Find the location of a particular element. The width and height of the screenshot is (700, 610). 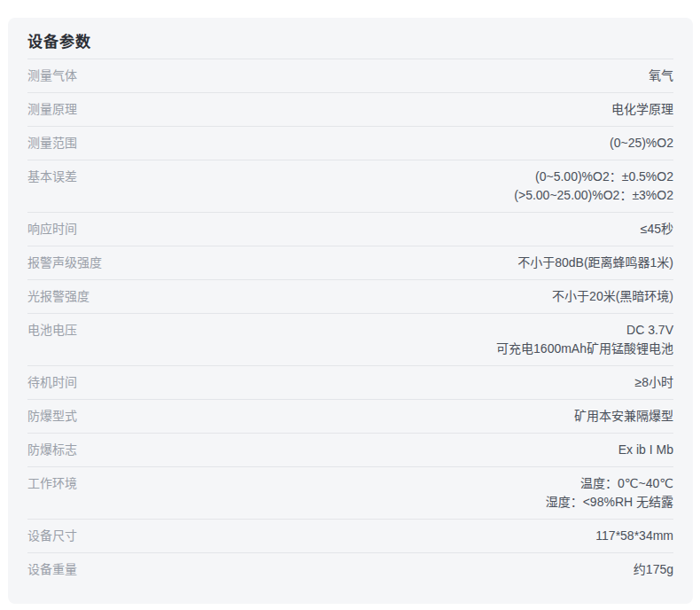

spec-label: 基本误差 is located at coordinates (52, 177).